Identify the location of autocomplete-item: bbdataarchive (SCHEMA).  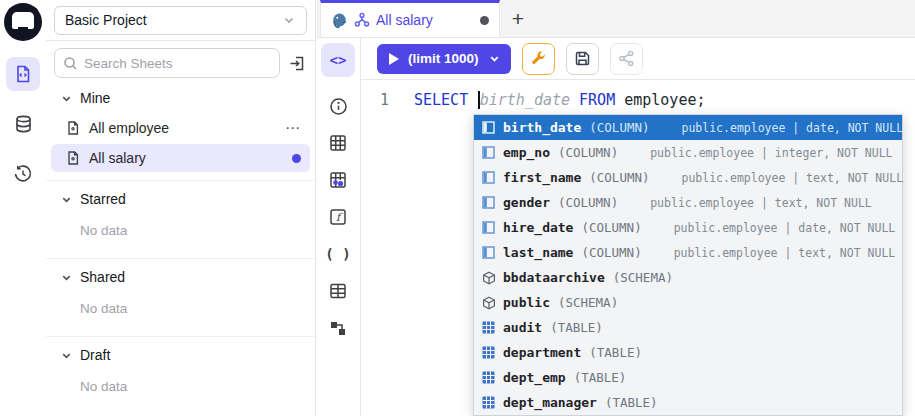
(688, 278).